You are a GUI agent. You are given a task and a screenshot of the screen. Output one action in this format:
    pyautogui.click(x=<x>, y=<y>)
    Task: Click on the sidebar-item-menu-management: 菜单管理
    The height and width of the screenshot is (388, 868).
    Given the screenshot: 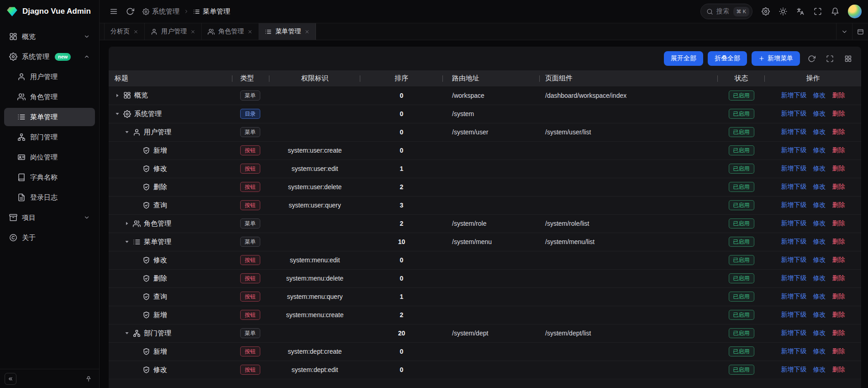 What is the action you would take?
    pyautogui.click(x=49, y=117)
    